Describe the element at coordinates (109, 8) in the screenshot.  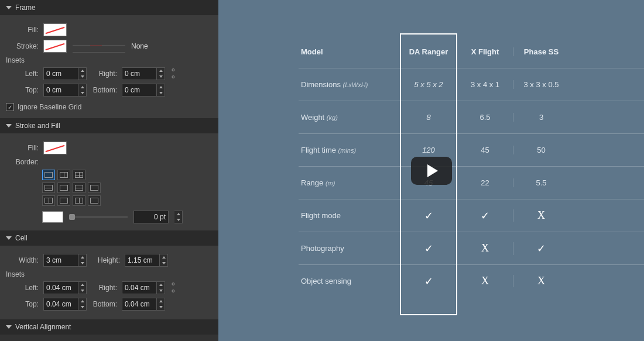
I see `section-frame-header: Frame` at that location.